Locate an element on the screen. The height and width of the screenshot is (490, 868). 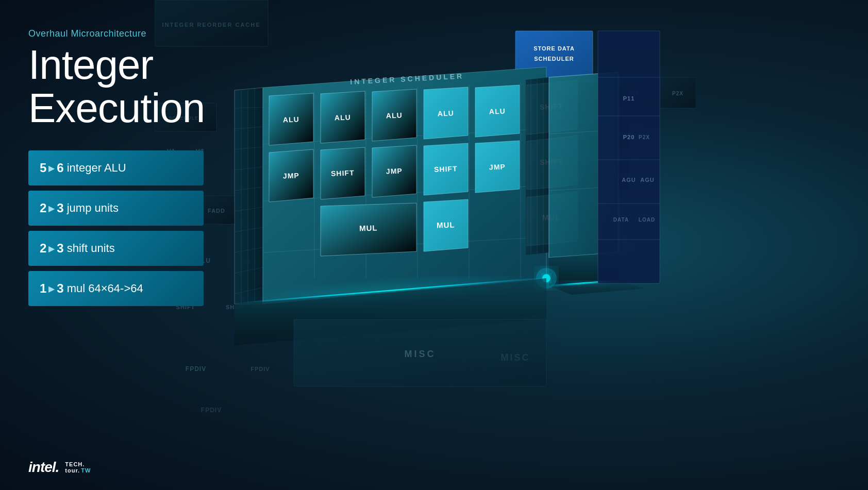
svg-text: DATA is located at coordinates (621, 219).